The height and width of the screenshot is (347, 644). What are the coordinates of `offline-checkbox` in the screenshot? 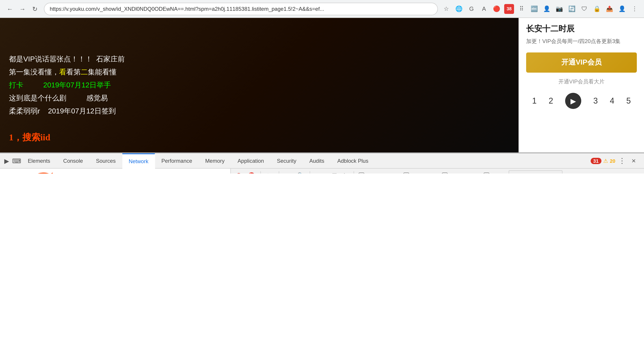 It's located at (486, 173).